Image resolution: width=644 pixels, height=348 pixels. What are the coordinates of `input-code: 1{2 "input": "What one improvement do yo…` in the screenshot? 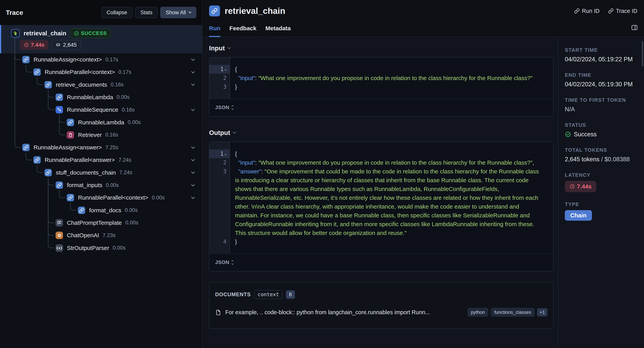 It's located at (381, 78).